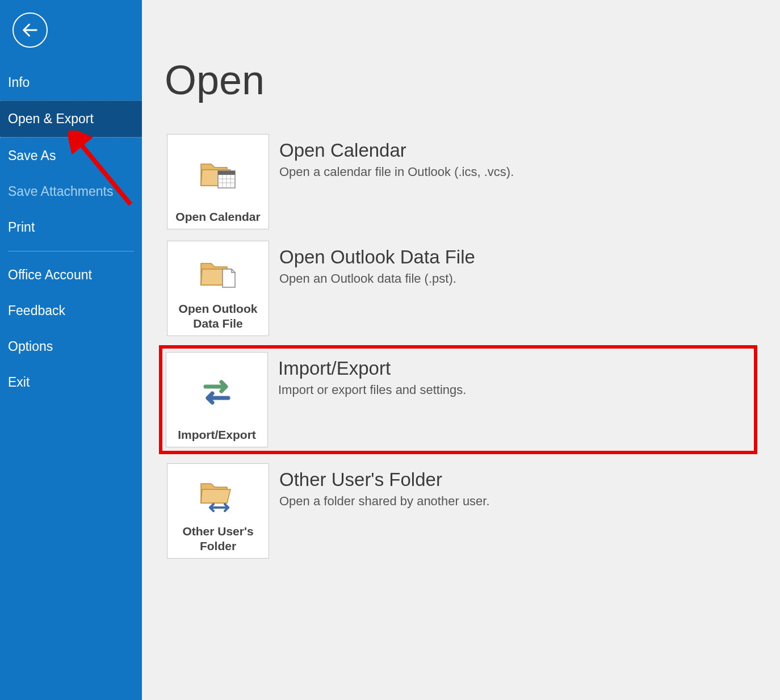 This screenshot has height=700, width=780. I want to click on open-calendar-button: Open Calendar, so click(218, 182).